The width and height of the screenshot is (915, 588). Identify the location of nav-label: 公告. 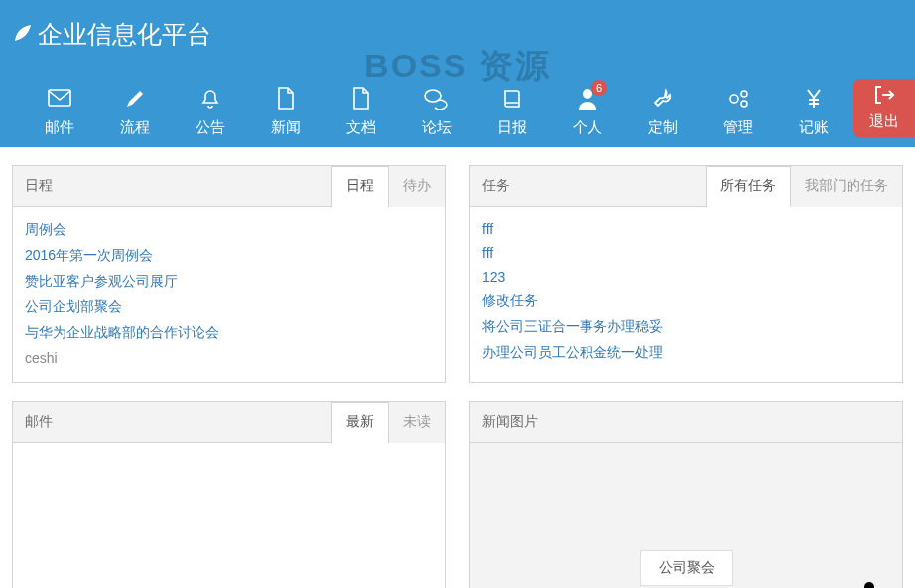
(210, 127).